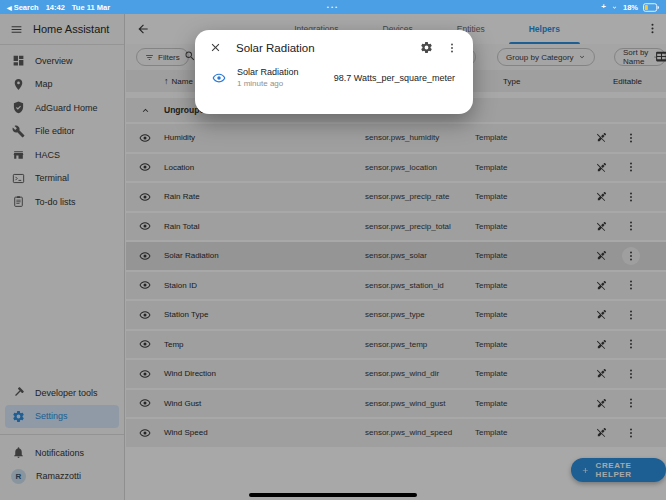 The height and width of the screenshot is (500, 666). What do you see at coordinates (334, 71) in the screenshot?
I see `dialog-entity-row: Solar Radiation 1 minute ago 98.7 Watts_…` at bounding box center [334, 71].